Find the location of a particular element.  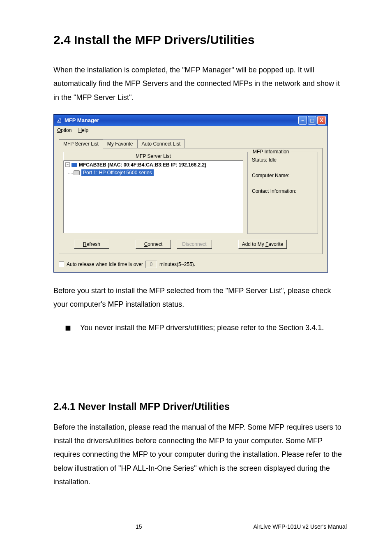

subsection-paragraph: Before the installation, please read the… is located at coordinates (200, 455).